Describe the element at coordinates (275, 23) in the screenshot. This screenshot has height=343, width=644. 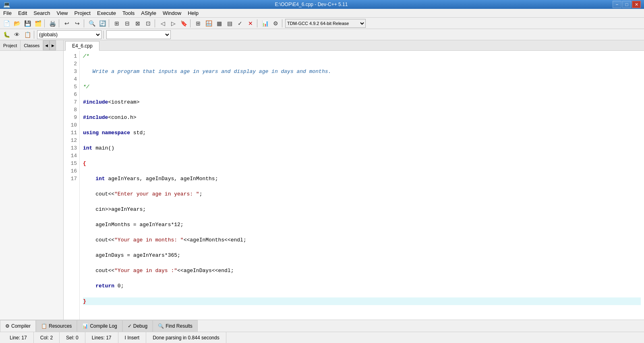
I see `settings-button: ⚙` at that location.